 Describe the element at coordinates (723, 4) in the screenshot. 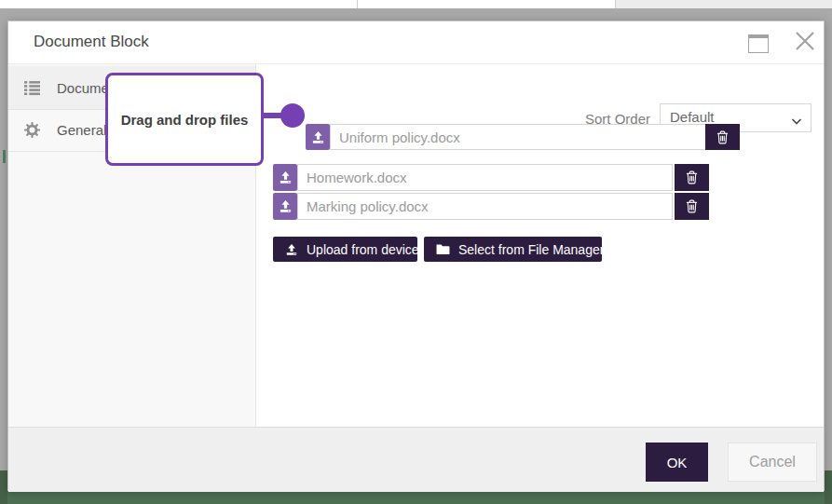

I see `page-right-zone` at that location.